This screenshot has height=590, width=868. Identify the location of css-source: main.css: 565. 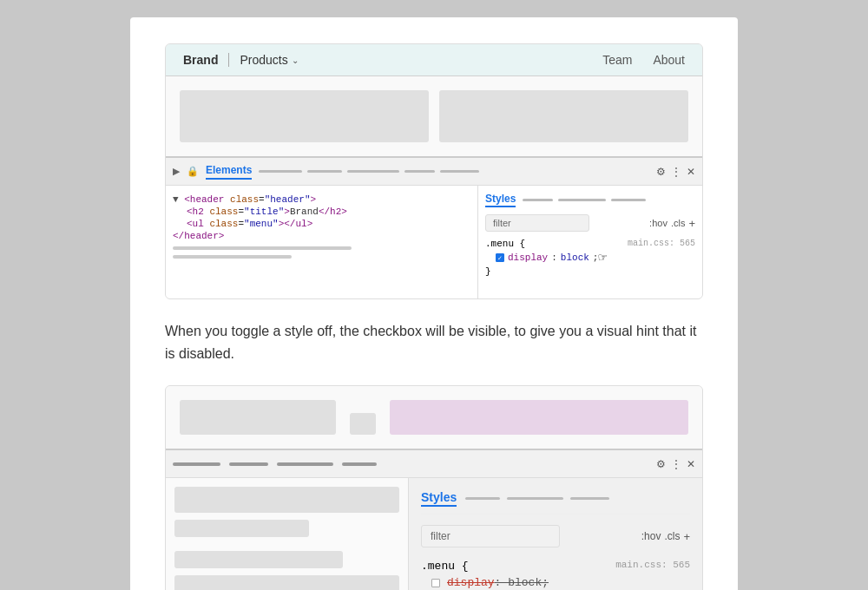
(661, 243).